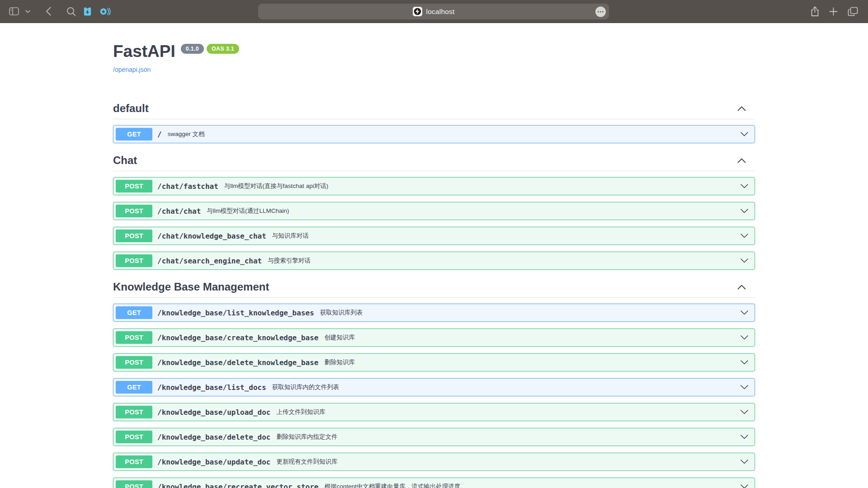 Image resolution: width=868 pixels, height=488 pixels. Describe the element at coordinates (238, 485) in the screenshot. I see `operation-path: /knowledge_base/recreate_vector_store` at that location.